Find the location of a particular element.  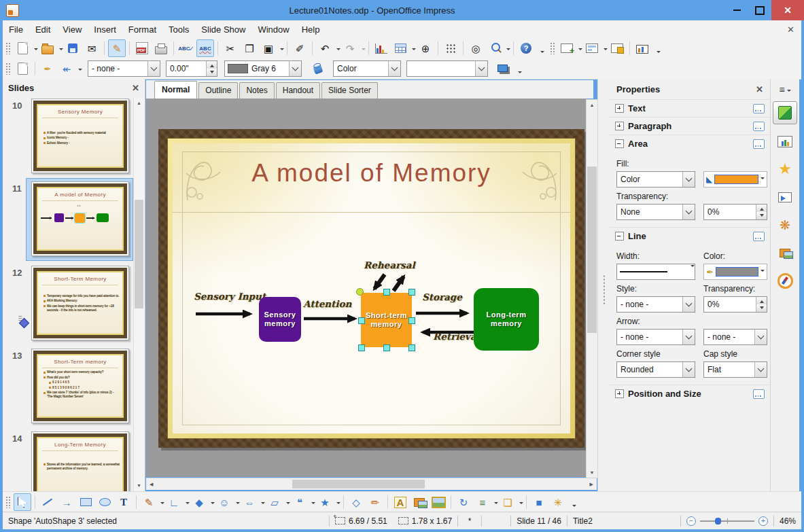

zoom-slider-track is located at coordinates (727, 521).